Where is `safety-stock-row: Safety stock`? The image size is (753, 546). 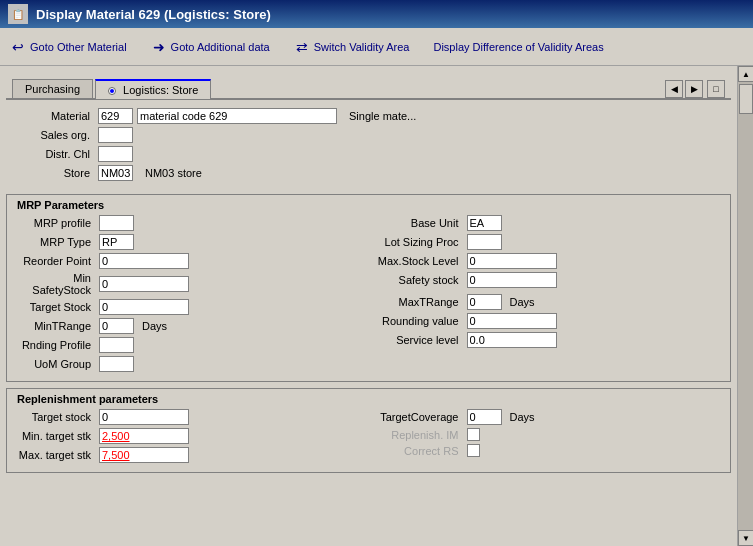 safety-stock-row: Safety stock is located at coordinates (548, 280).